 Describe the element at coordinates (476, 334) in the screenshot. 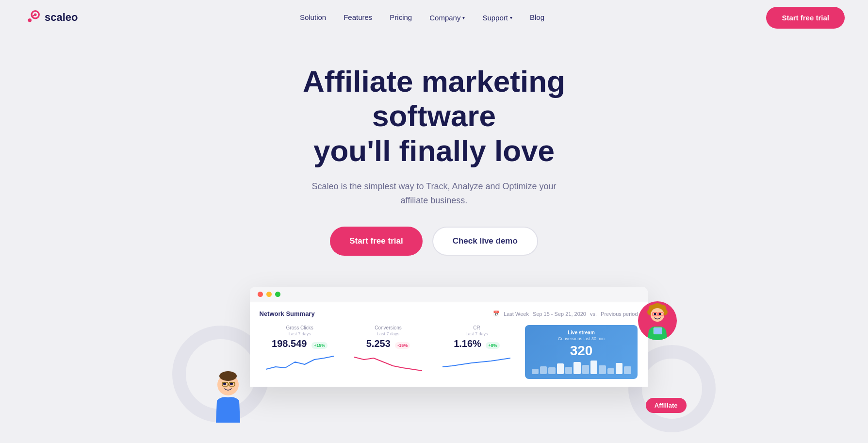

I see `metric-sublabel-2: Last 7 days` at that location.